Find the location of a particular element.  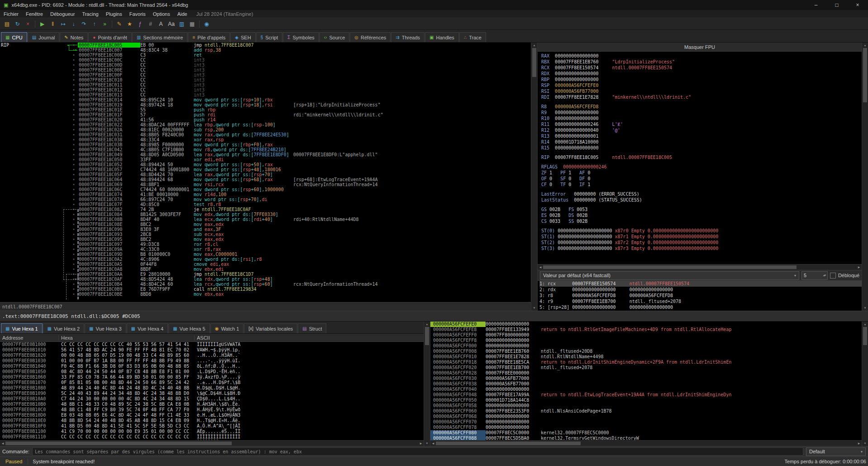

tab-cpu: ▦CPU is located at coordinates (14, 37).